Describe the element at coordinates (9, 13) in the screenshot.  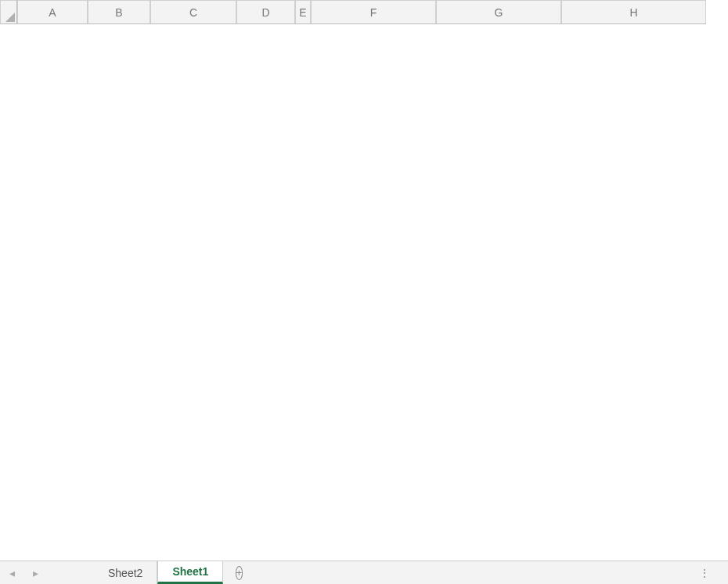
I see `select-all-corner` at that location.